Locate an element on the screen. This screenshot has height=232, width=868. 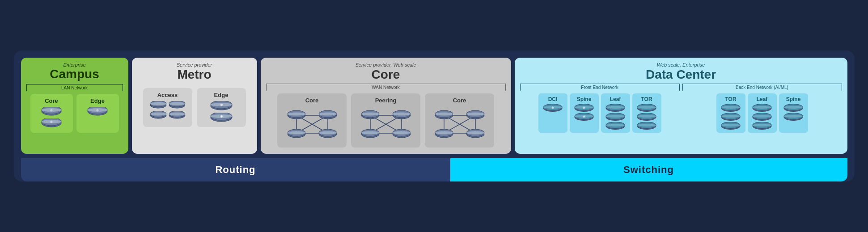
campus-core-routers: ⊕ ⊕ is located at coordinates (52, 118).